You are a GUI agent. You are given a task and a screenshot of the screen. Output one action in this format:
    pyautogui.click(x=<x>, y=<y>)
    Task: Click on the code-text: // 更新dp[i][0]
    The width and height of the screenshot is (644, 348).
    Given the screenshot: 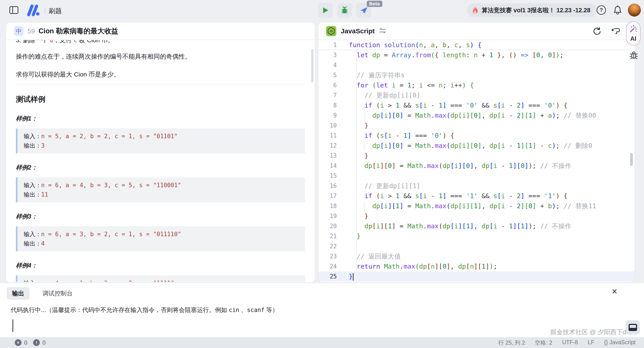 What is the action you would take?
    pyautogui.click(x=489, y=96)
    